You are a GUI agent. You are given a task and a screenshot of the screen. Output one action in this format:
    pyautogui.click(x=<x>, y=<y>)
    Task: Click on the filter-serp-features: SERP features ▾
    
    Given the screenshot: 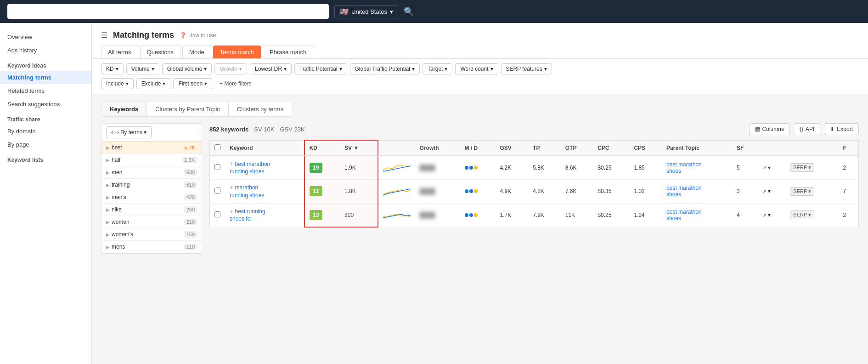 What is the action you would take?
    pyautogui.click(x=526, y=69)
    